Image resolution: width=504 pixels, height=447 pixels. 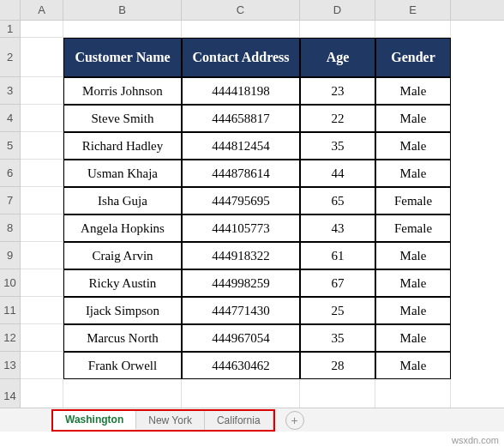 What do you see at coordinates (163, 420) in the screenshot?
I see `highlighted-tabs: Washington New York California` at bounding box center [163, 420].